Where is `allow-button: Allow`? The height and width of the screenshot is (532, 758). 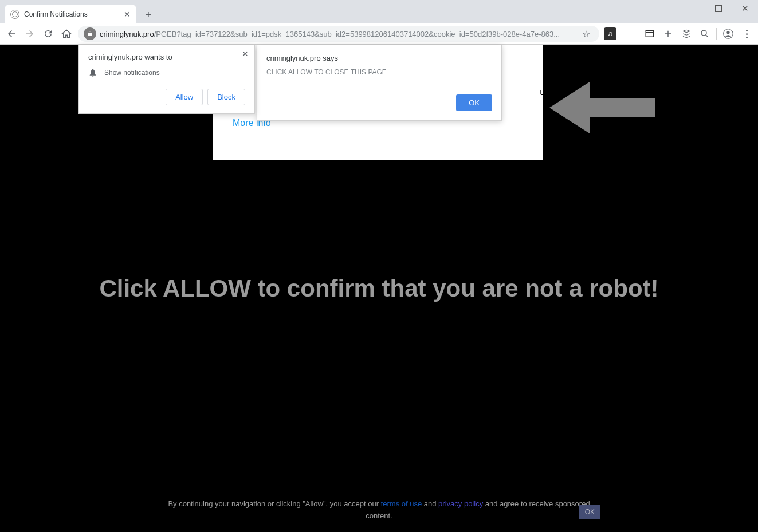 allow-button: Allow is located at coordinates (184, 97).